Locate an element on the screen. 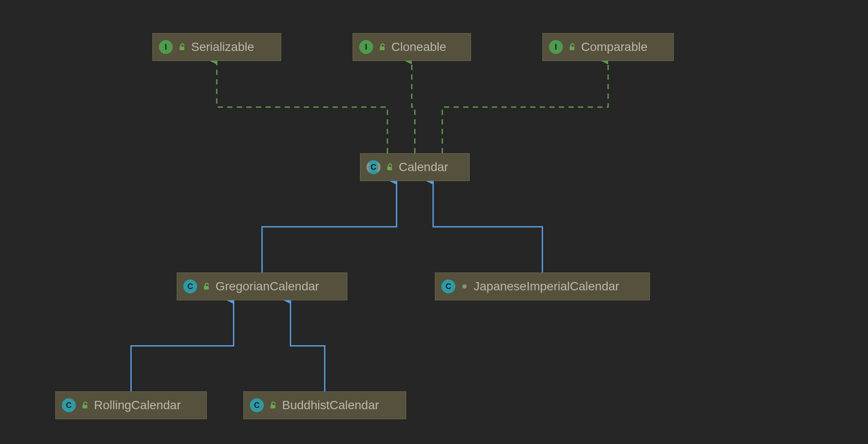 The width and height of the screenshot is (868, 444). class-node-rolling: C RollingCalendar is located at coordinates (131, 405).